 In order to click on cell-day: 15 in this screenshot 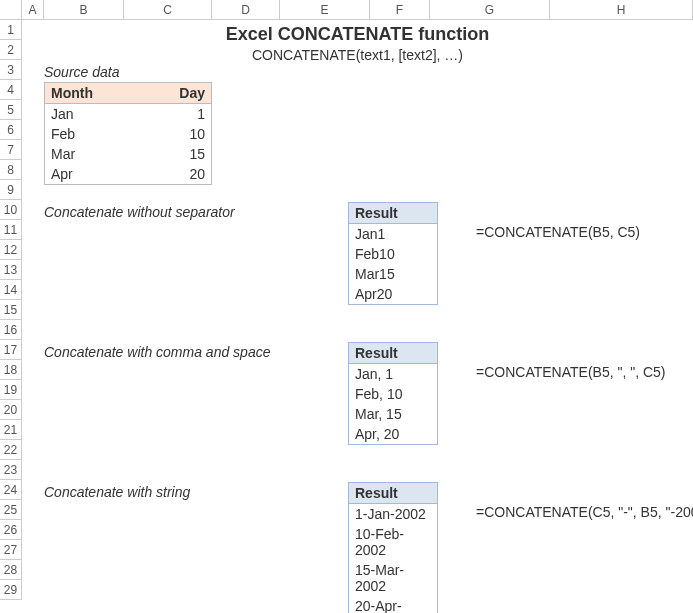, I will do `click(178, 154)`.